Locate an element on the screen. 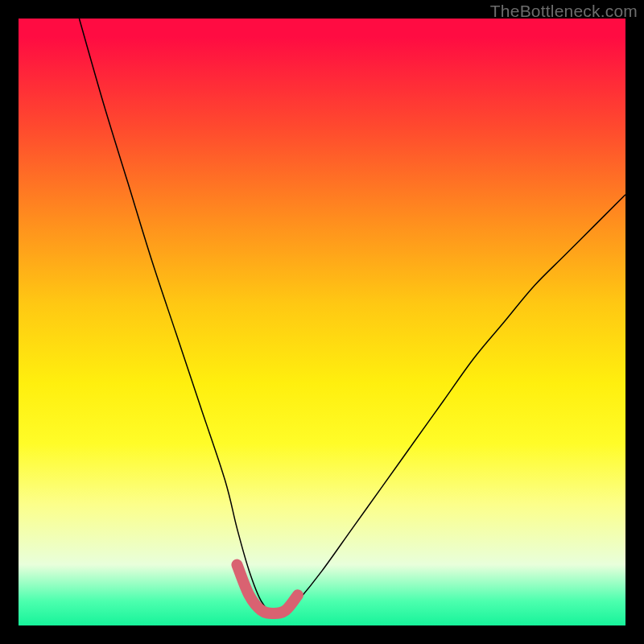  watermark-text: TheBottleneck.com is located at coordinates (564, 11).